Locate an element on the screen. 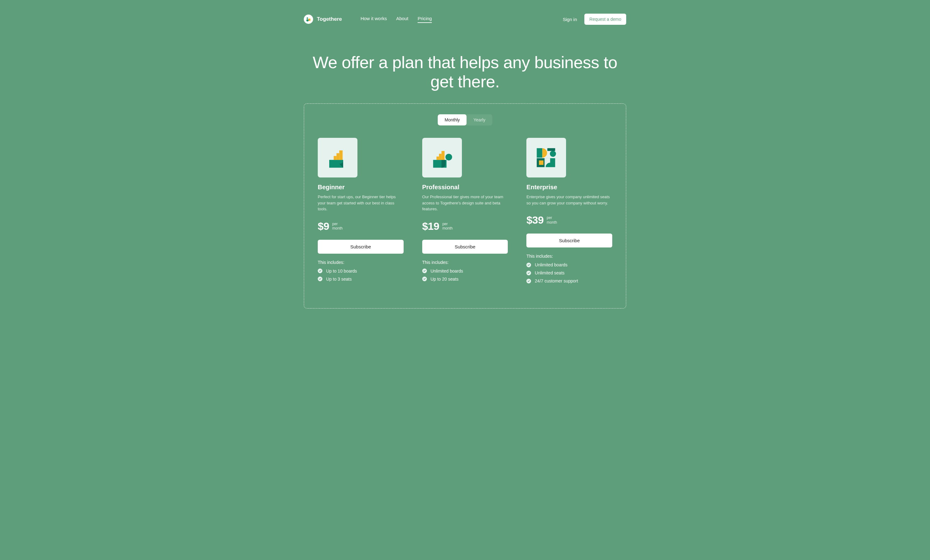 The width and height of the screenshot is (930, 560). feature-list: Up to 10 boards Up to 3 seats is located at coordinates (361, 275).